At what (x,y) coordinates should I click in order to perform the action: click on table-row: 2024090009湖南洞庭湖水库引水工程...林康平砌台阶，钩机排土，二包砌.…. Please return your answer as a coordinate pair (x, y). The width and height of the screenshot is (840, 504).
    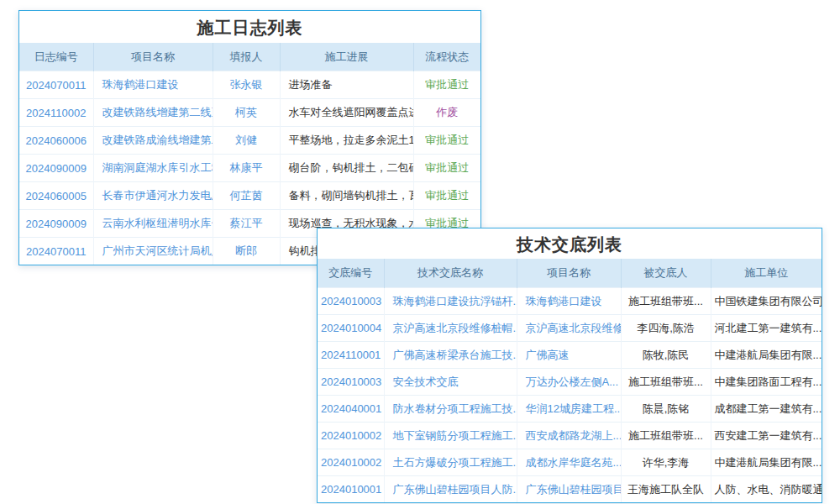
    Looking at the image, I should click on (250, 168).